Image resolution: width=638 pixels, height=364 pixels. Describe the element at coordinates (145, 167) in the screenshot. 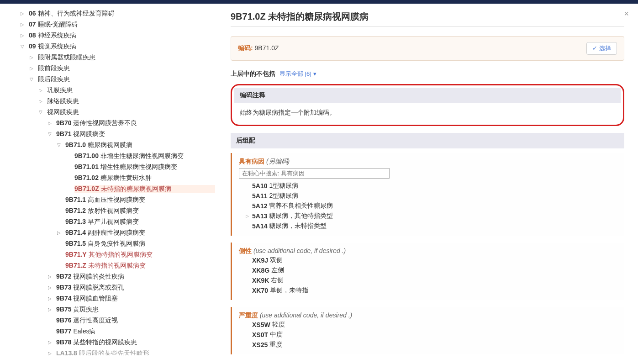

I see `tree-label: 9B71.01增生性糖尿病性视网膜病变` at that location.